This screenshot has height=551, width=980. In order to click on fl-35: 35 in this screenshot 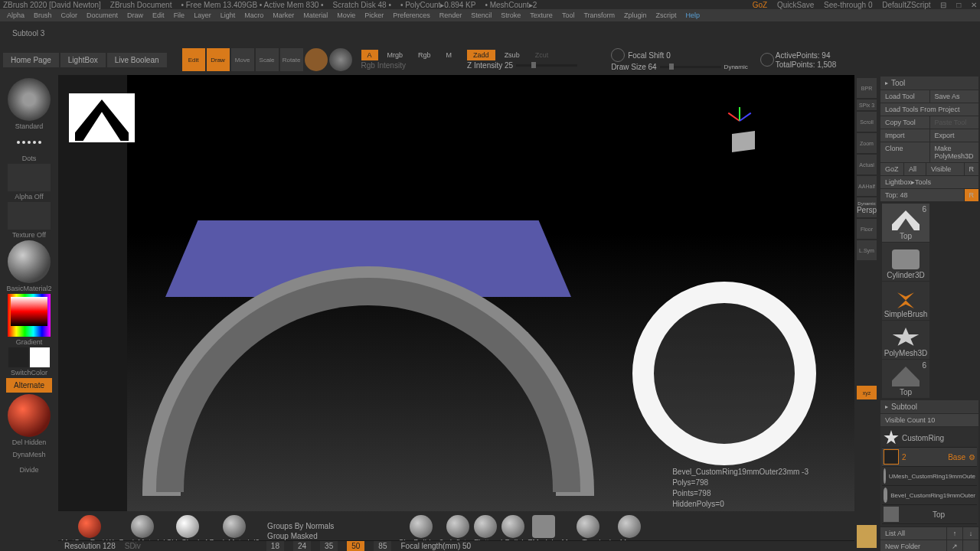, I will do `click(329, 546)`.